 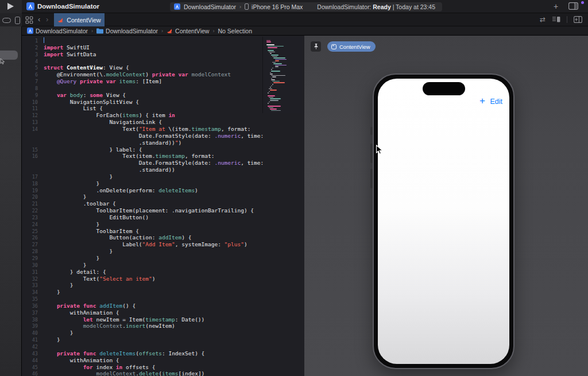 I want to click on code-line: 34 }, so click(x=163, y=292).